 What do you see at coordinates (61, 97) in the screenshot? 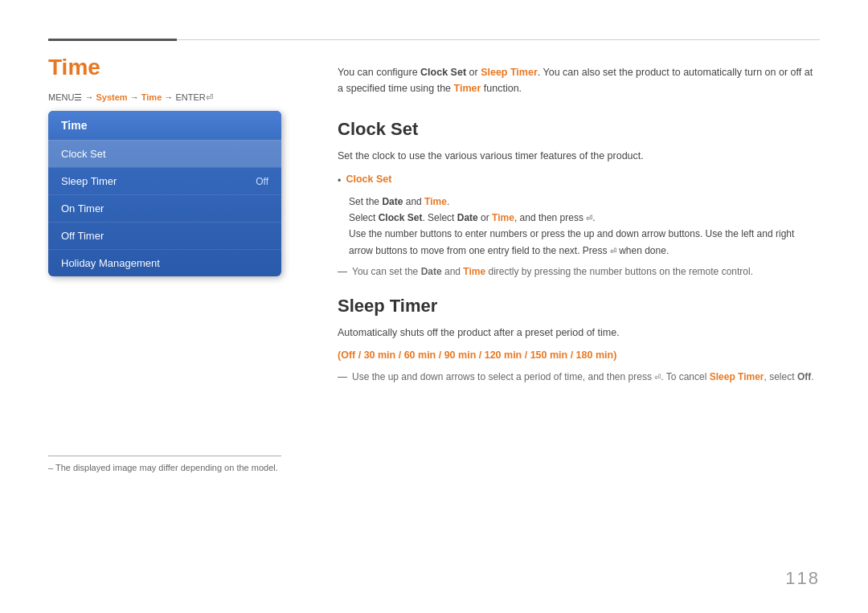
I see `menu-menu: MENU` at bounding box center [61, 97].